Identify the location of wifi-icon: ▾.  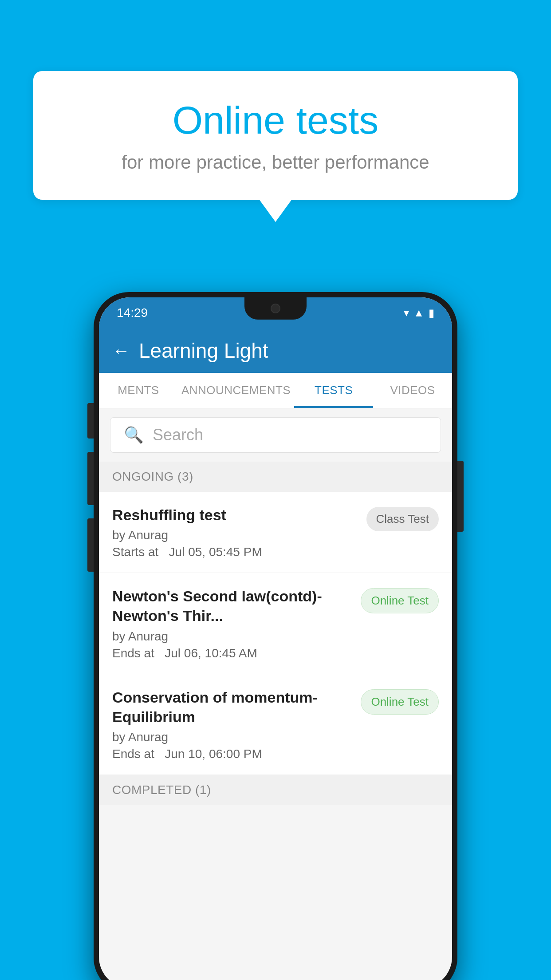
(406, 313).